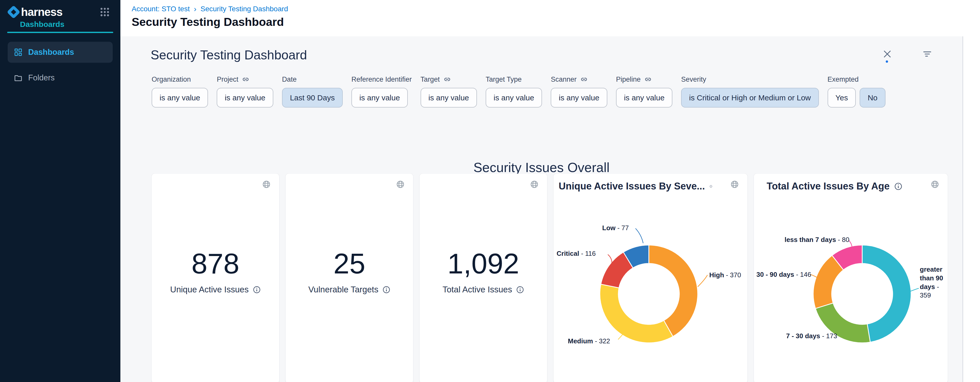  I want to click on harness-logo-icon, so click(14, 12).